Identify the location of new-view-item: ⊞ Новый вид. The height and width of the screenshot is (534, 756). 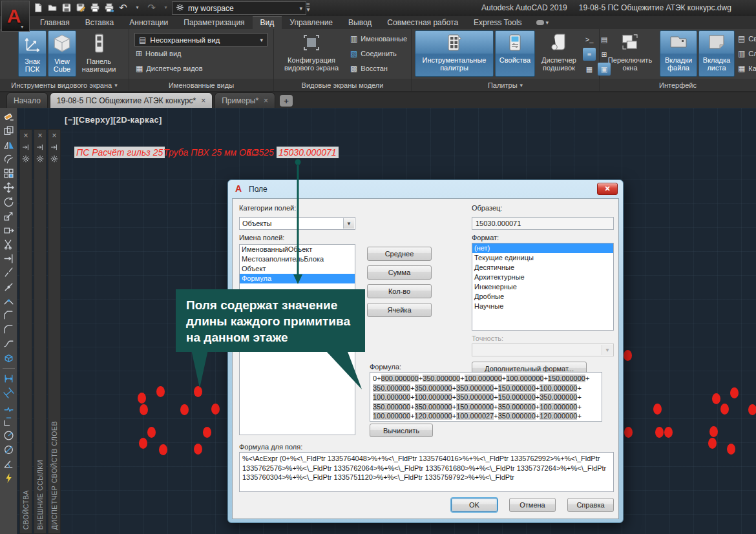
(158, 54).